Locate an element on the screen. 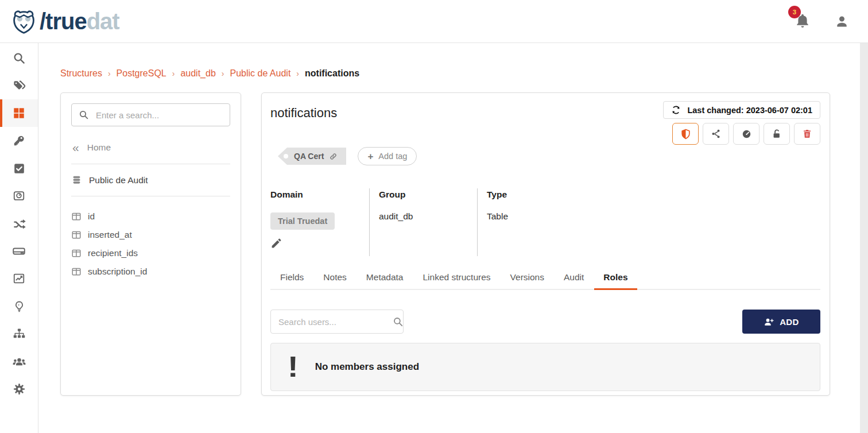 The height and width of the screenshot is (433, 868). protect-button is located at coordinates (685, 134).